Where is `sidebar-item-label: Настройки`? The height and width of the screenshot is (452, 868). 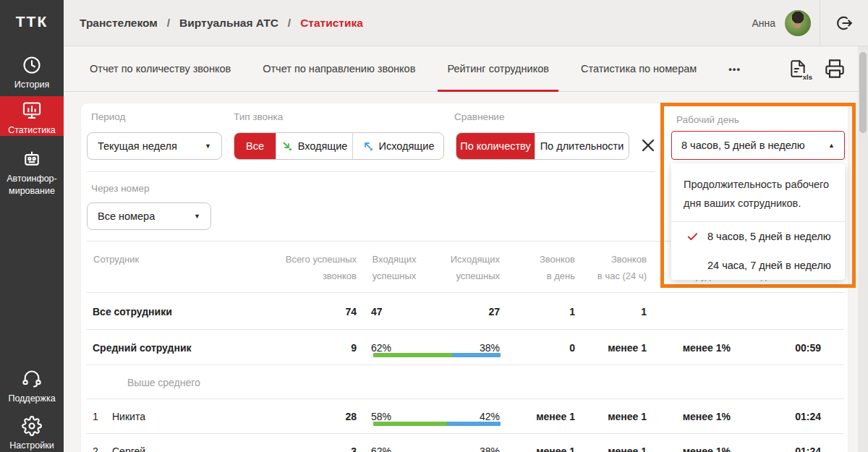
sidebar-item-label: Настройки is located at coordinates (32, 445).